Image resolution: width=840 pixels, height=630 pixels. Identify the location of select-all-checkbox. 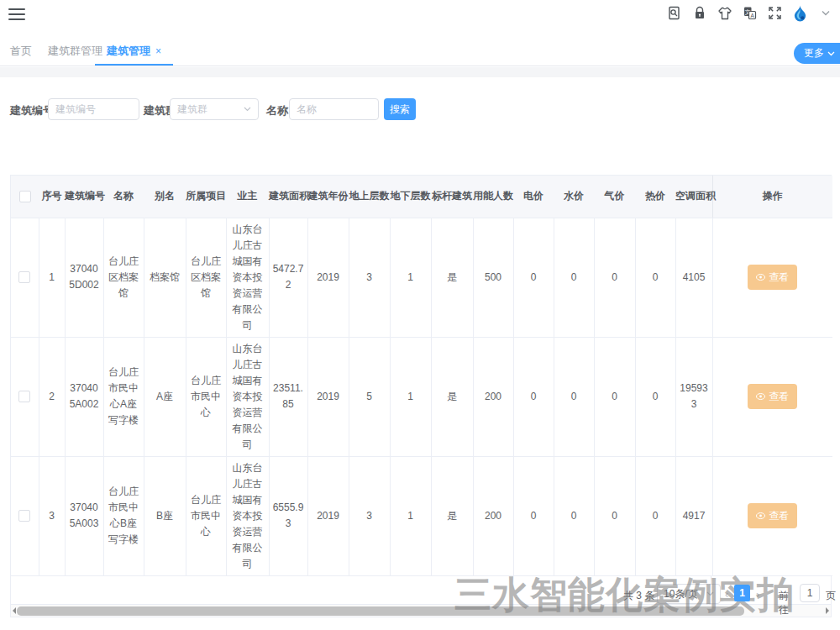
(25, 197).